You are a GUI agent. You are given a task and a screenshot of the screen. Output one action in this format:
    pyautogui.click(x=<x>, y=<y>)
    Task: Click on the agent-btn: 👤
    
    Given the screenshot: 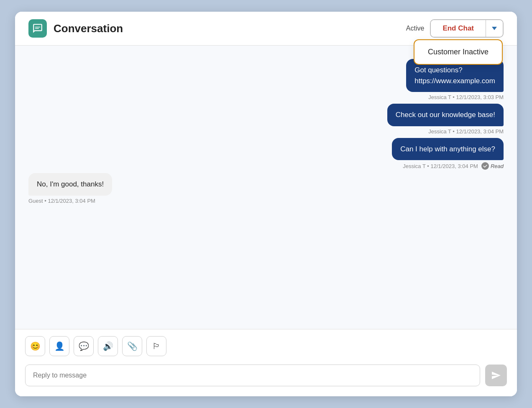 What is the action you would take?
    pyautogui.click(x=59, y=346)
    